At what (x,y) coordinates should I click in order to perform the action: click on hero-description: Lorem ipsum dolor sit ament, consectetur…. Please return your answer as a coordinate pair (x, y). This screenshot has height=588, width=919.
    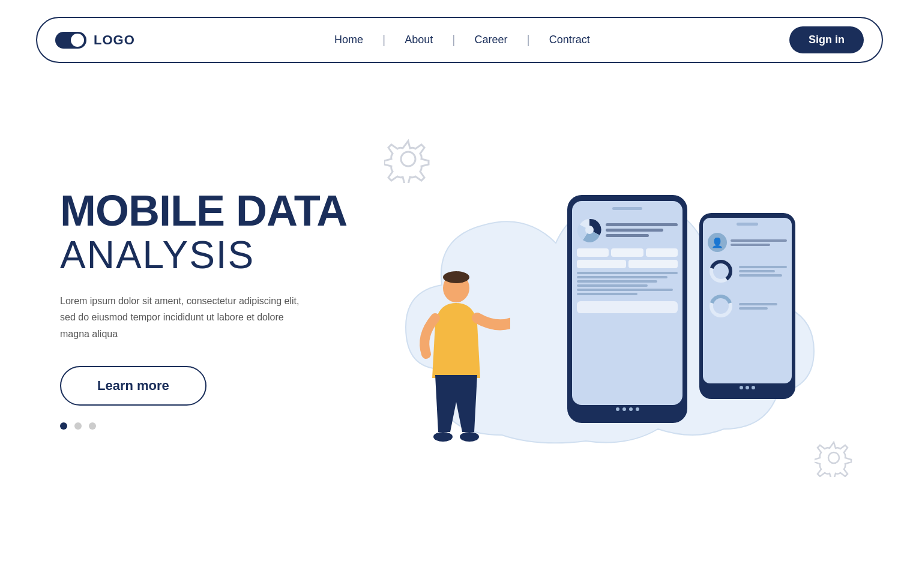
    Looking at the image, I should click on (180, 317).